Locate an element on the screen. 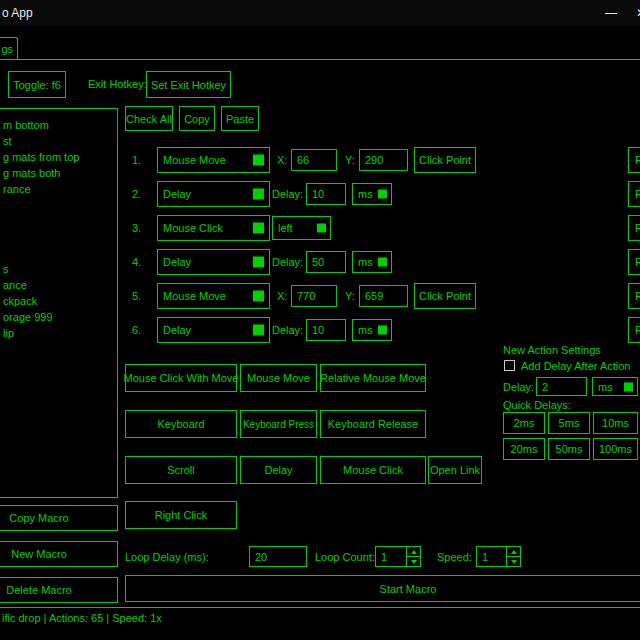 This screenshot has height=640, width=640. macro-list-item: ckpack is located at coordinates (58, 301).